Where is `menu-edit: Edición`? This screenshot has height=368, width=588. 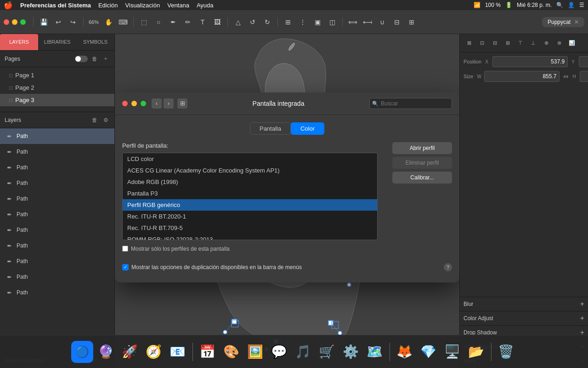
menu-edit: Edición is located at coordinates (108, 6).